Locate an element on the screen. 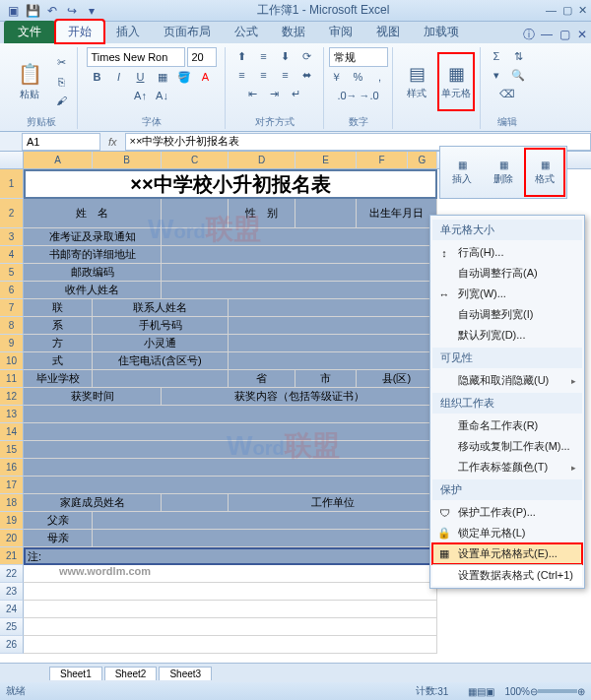  align-bottom-button: ⬇ is located at coordinates (286, 56).